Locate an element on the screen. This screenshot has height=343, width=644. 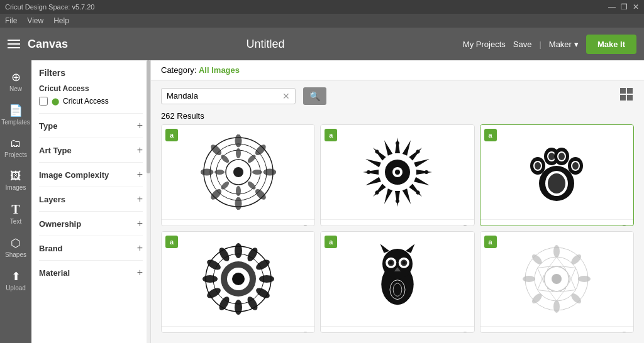
sidebar-item-upload: ⬆ Upload is located at coordinates (16, 280).